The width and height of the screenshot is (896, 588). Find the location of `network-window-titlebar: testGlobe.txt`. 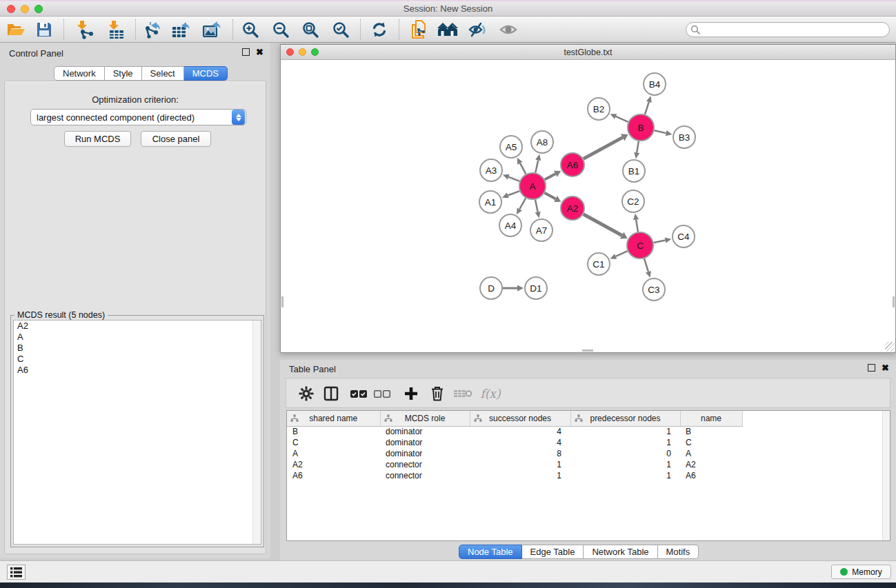

network-window-titlebar: testGlobe.txt is located at coordinates (588, 52).